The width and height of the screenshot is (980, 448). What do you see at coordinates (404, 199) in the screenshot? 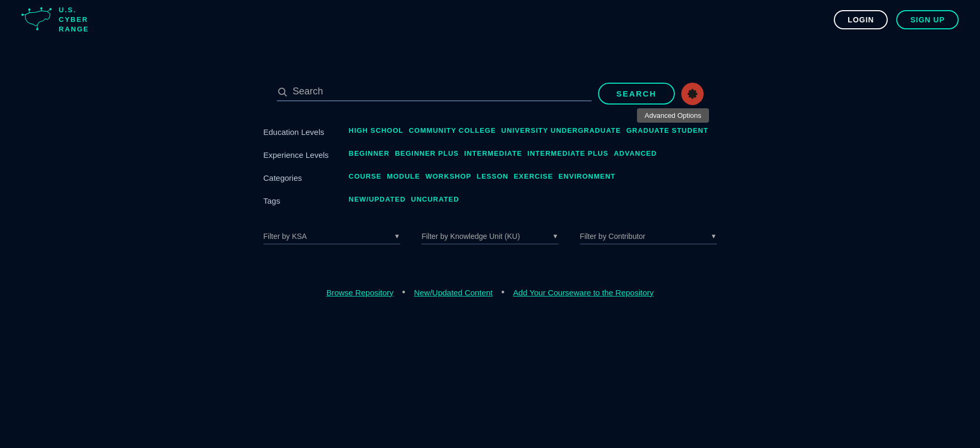
I see `tags-tags: NEW/UPDATED UNCURATED` at bounding box center [404, 199].